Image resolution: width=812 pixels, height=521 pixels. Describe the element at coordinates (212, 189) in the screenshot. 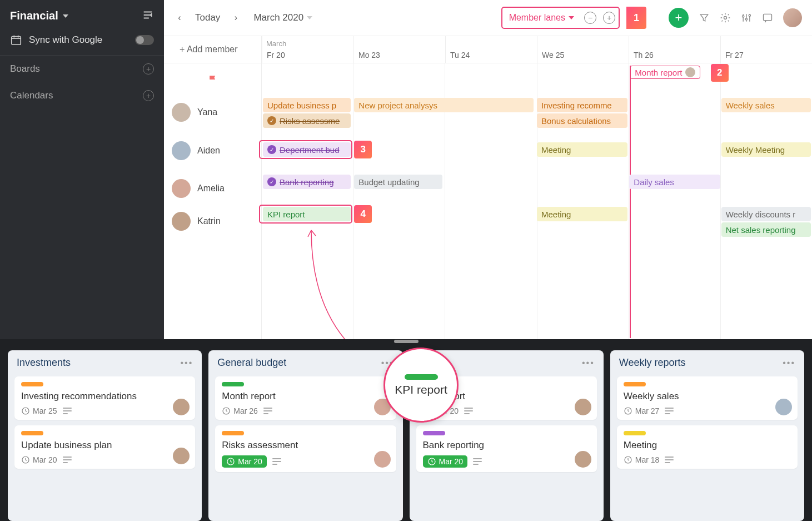

I see `member-lane-amelia: Amelia` at that location.